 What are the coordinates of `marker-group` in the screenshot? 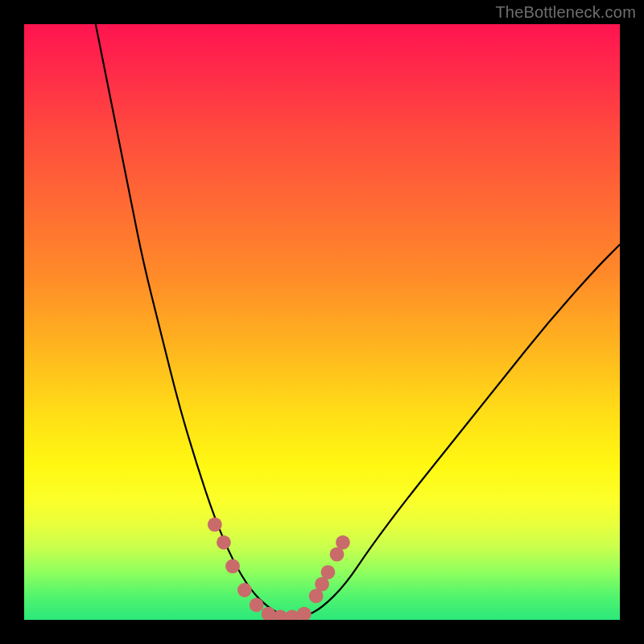 It's located at (279, 568).